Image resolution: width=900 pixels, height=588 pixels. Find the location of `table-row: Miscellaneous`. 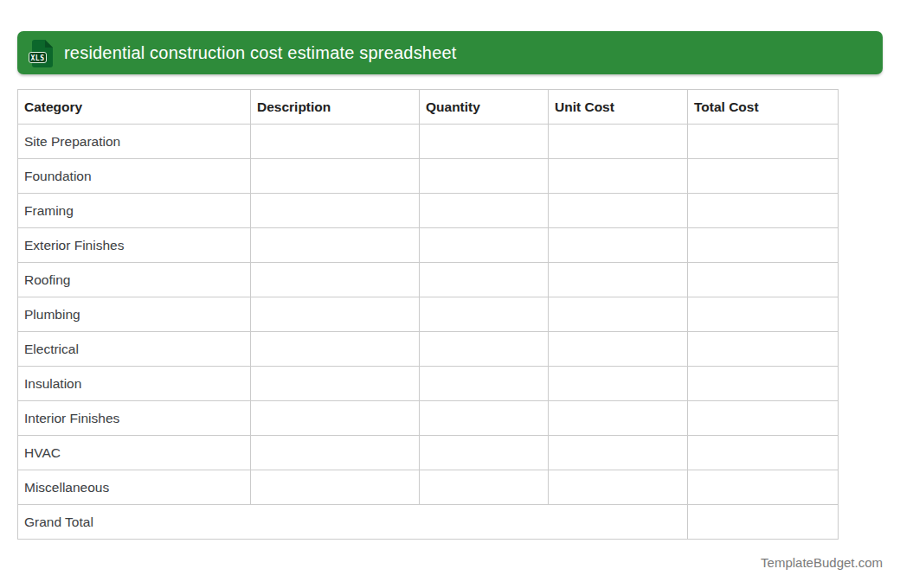

table-row: Miscellaneous is located at coordinates (428, 488).